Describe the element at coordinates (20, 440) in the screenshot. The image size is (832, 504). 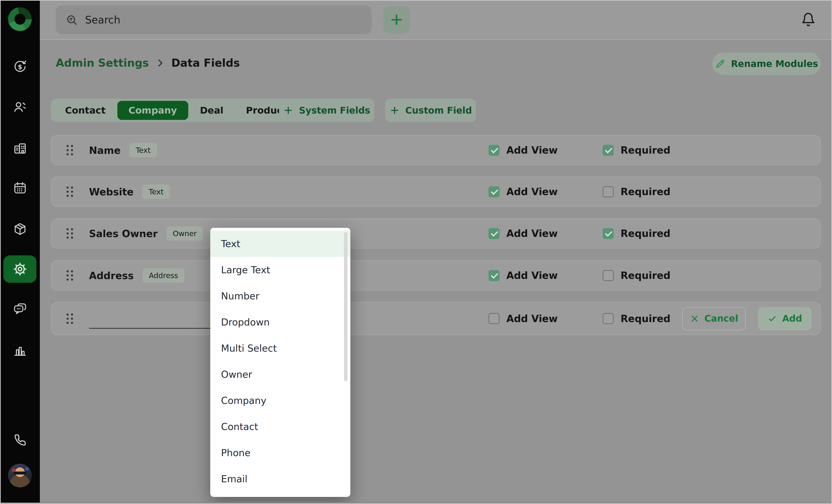
I see `calls-icon` at that location.